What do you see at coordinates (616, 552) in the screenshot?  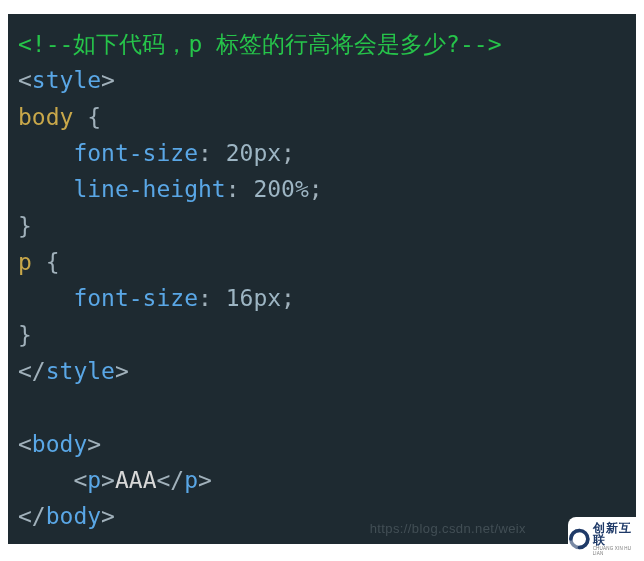 I see `brand-name-en: CHUANG XIN HU LIAN` at bounding box center [616, 552].